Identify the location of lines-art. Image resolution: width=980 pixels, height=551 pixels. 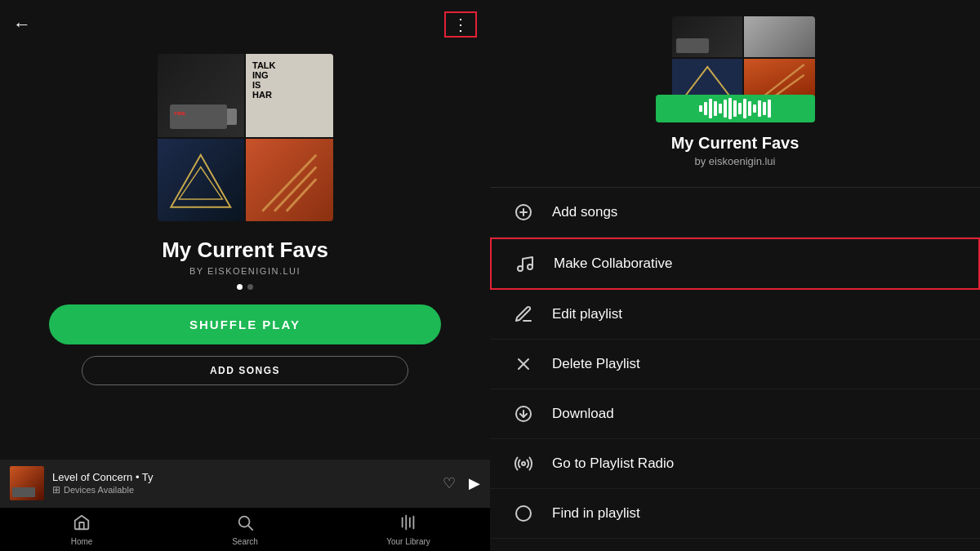
(289, 180).